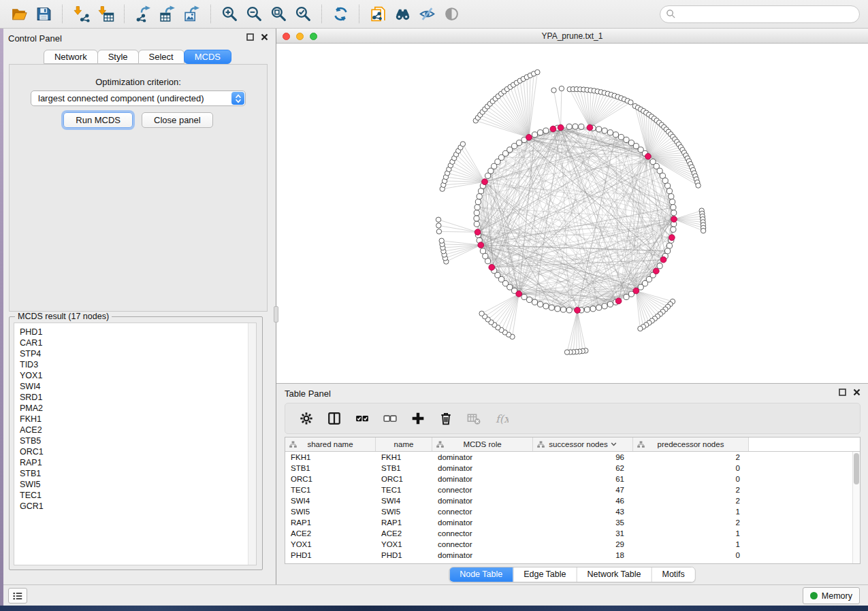 The image size is (868, 611). I want to click on mcds-result-item: STB5, so click(138, 441).